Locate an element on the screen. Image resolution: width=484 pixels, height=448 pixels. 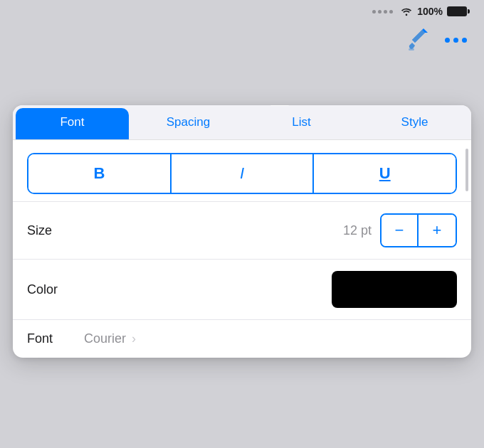
font-value: Courier is located at coordinates (105, 338).